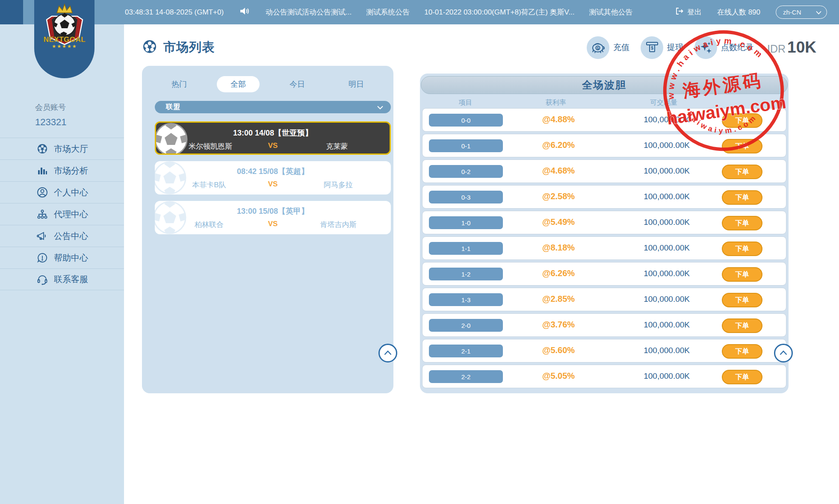 This screenshot has width=839, height=504. I want to click on score-pill: 1-3, so click(466, 300).